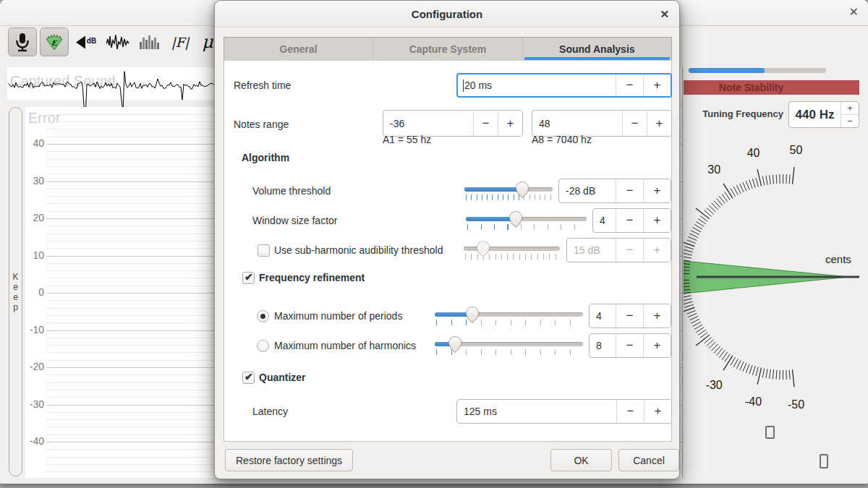 The width and height of the screenshot is (868, 488). I want to click on frequency-refinement-heading: Frequency refinement, so click(312, 278).